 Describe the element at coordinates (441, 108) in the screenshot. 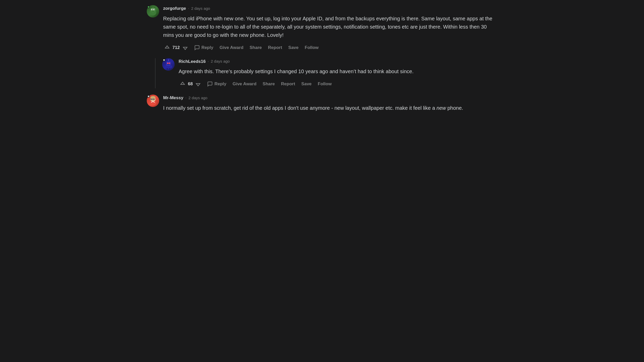

I see `italic-text: new` at that location.